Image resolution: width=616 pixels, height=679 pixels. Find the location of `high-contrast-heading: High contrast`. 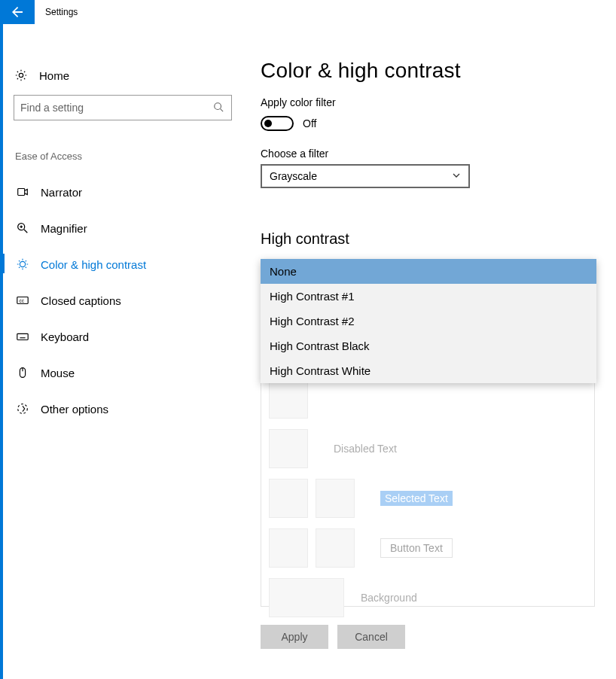

high-contrast-heading: High contrast is located at coordinates (430, 239).